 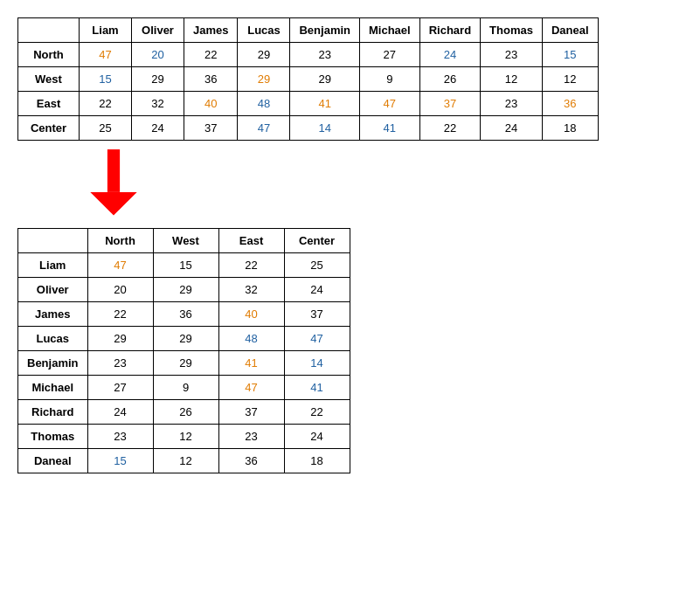 What do you see at coordinates (390, 128) in the screenshot?
I see `top-cell-3-5: 41` at bounding box center [390, 128].